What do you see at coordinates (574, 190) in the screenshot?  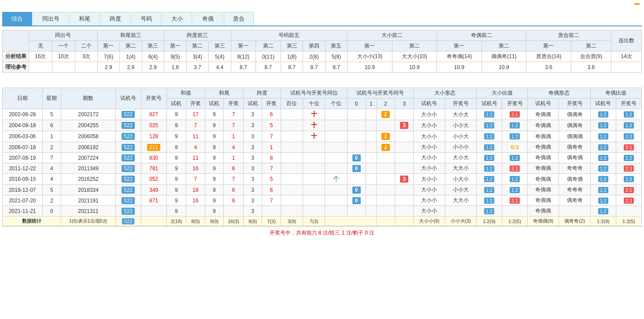 I see `cell-odd-p: 奇奇奇` at bounding box center [574, 190].